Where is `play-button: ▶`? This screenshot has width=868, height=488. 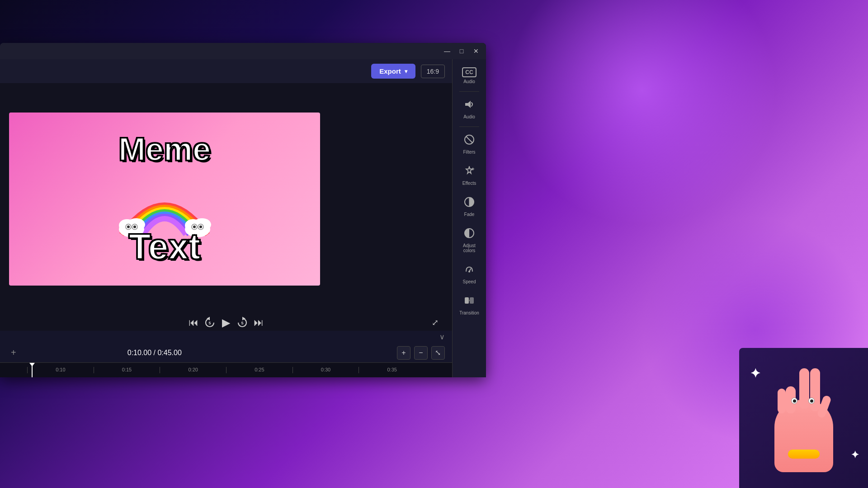 play-button: ▶ is located at coordinates (226, 323).